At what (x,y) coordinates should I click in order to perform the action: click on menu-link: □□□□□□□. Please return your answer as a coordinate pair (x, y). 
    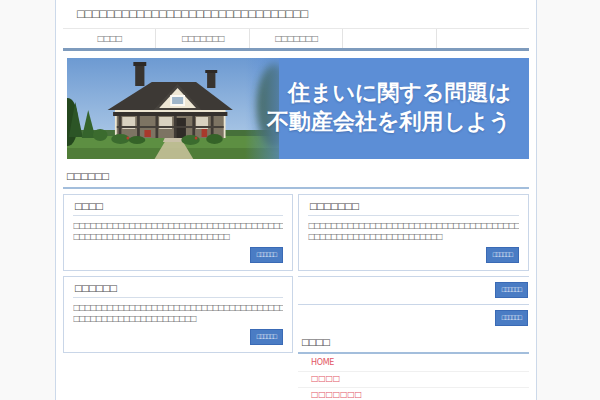
    Looking at the image, I should click on (414, 394).